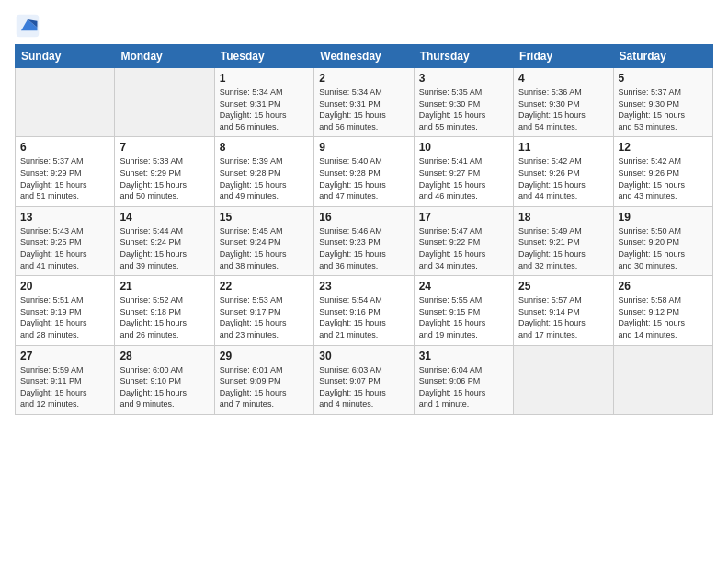 The height and width of the screenshot is (563, 728). What do you see at coordinates (364, 103) in the screenshot?
I see `day-cell: 2Sunrise: 5:34 AM Sunset: 9:31 PM Daylig…` at bounding box center [364, 103].